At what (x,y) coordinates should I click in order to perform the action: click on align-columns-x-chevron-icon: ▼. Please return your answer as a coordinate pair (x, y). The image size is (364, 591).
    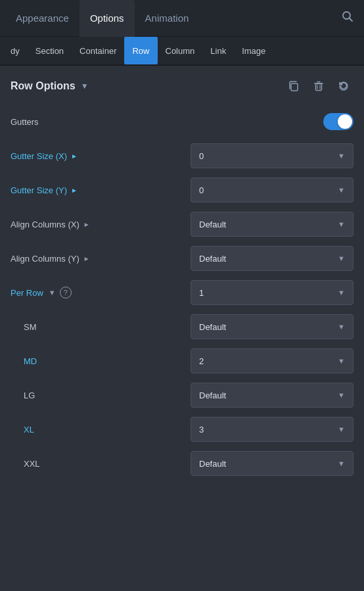
    Looking at the image, I should click on (342, 224).